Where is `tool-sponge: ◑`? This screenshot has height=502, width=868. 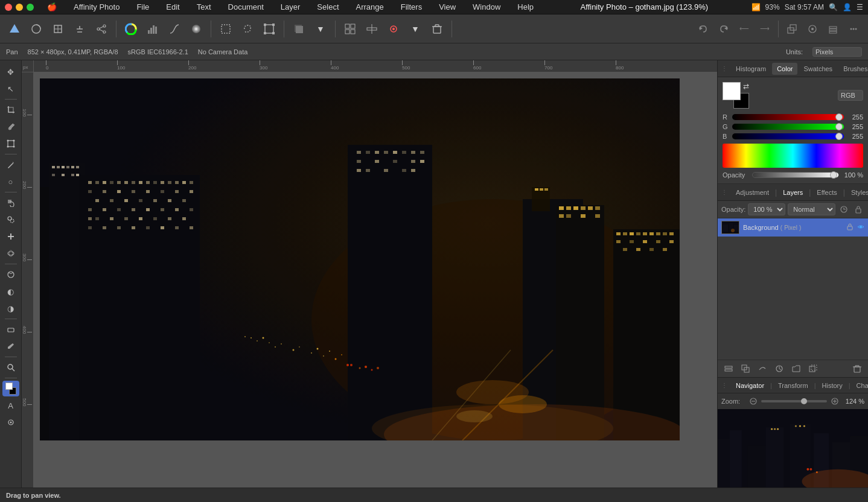
tool-sponge: ◑ is located at coordinates (11, 308).